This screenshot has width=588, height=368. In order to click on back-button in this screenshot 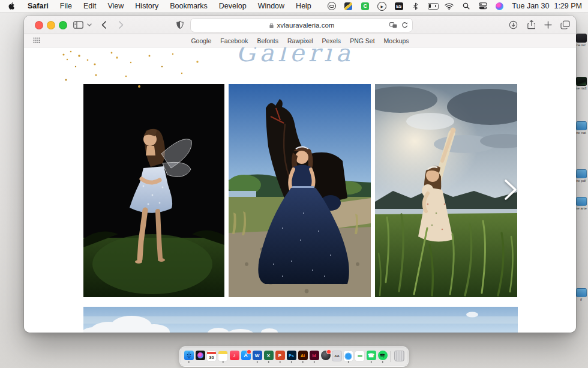, I will do `click(104, 25)`.